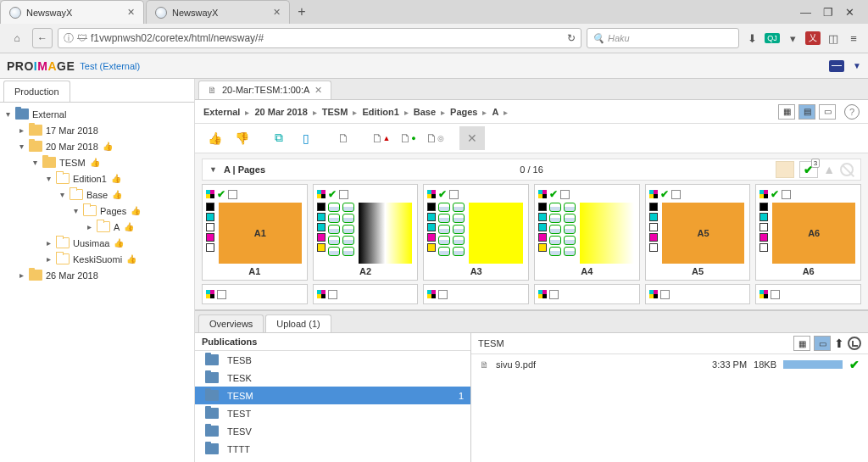 The height and width of the screenshot is (462, 868). I want to click on new-tab-button: +, so click(302, 12).